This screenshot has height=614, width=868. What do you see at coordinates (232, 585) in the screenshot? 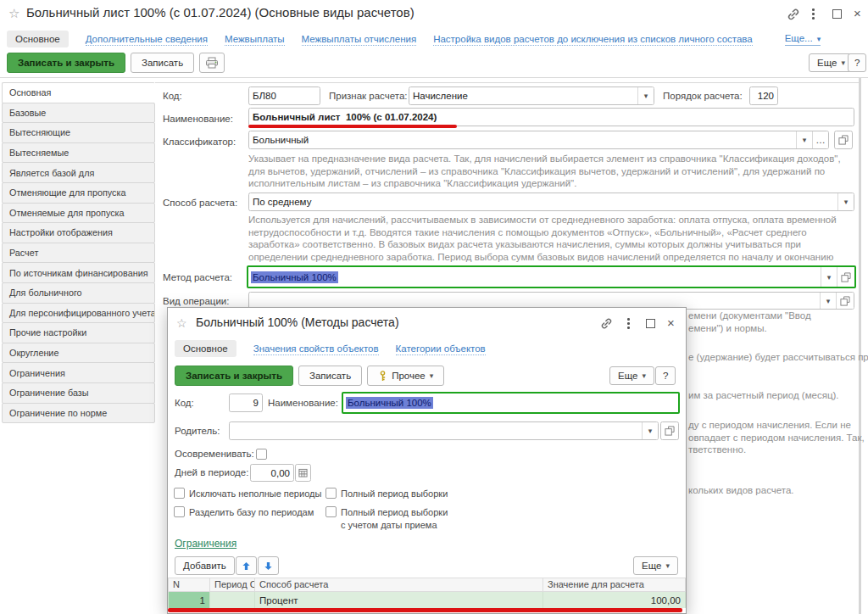
I see `col-header-period: Период С` at bounding box center [232, 585].